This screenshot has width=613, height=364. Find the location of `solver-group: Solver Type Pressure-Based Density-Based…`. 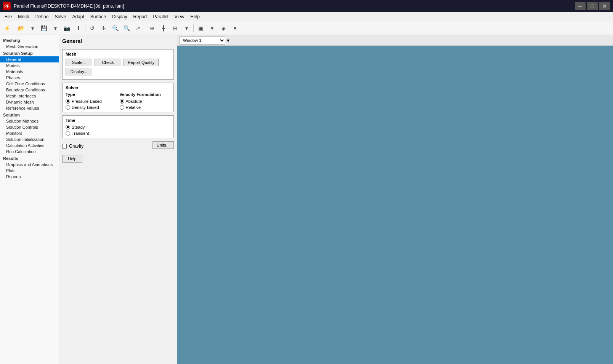

solver-group: Solver Type Pressure-Based Density-Based… is located at coordinates (118, 97).